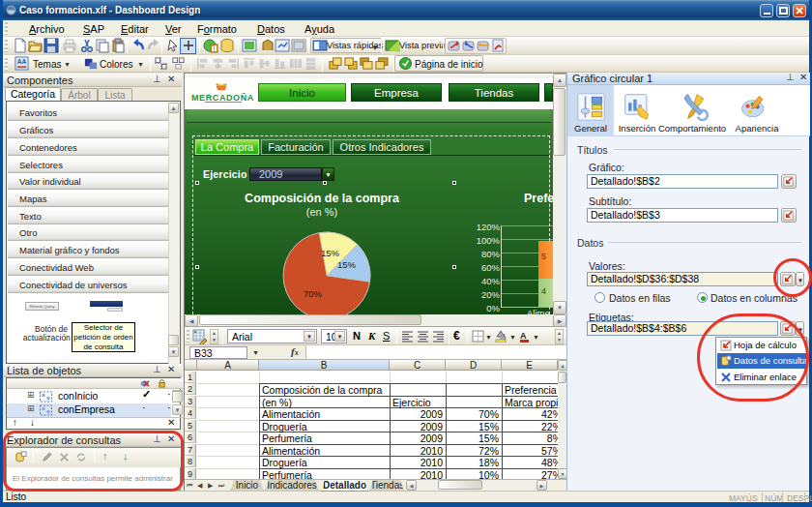 This screenshot has height=507, width=812. What do you see at coordinates (524, 336) in the screenshot?
I see `svg-text: A` at bounding box center [524, 336].